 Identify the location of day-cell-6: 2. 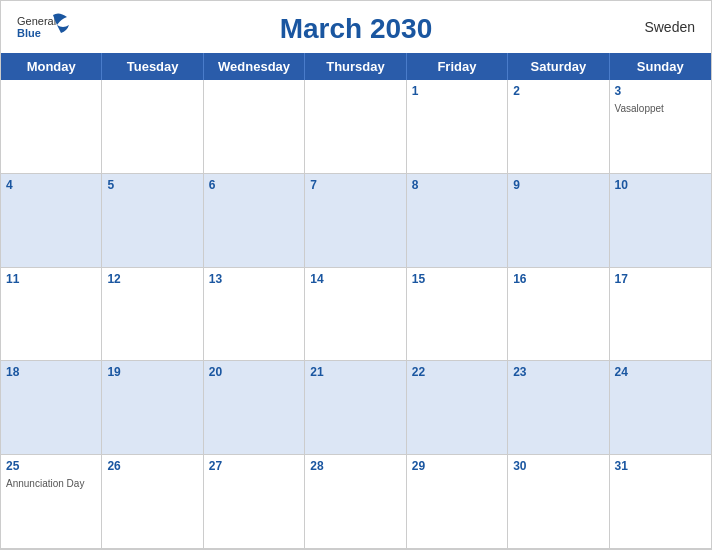
(558, 127).